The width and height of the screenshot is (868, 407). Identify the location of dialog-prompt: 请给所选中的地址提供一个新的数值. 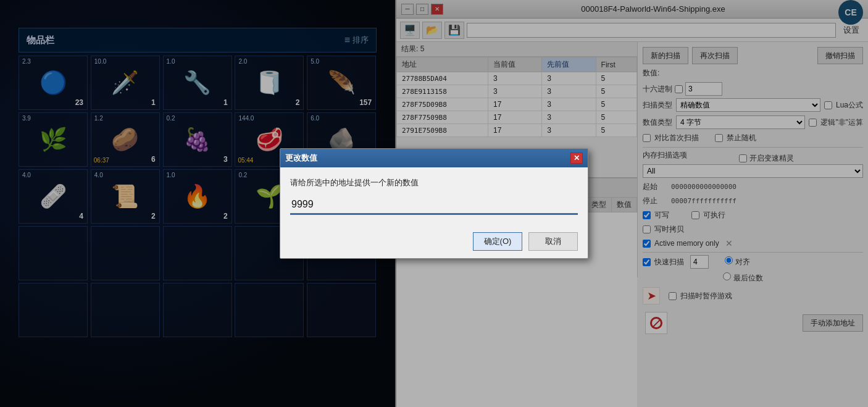
(434, 183).